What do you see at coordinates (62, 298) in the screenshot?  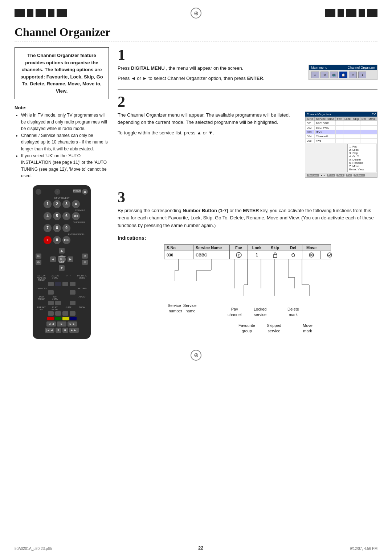 I see `bottom-label-row-3: DVD MENU TOP MENU AUDIO` at bounding box center [62, 298].